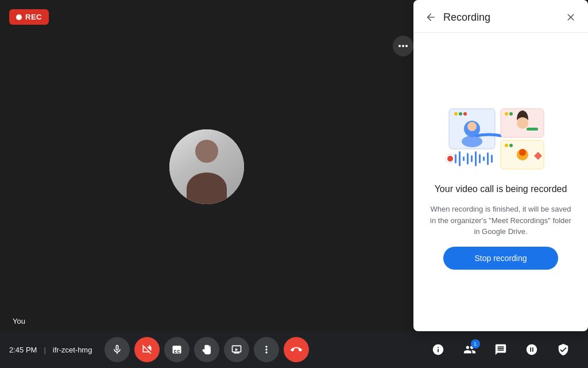 The height and width of the screenshot is (368, 588). I want to click on participant-avatar, so click(207, 167).